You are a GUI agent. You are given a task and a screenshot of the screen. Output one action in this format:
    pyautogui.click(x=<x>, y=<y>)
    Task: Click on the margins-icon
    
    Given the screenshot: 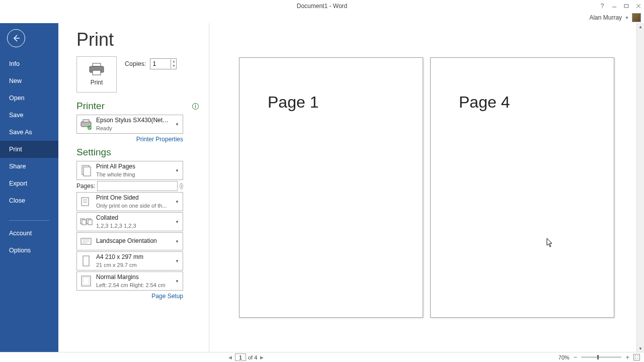 What is the action you would take?
    pyautogui.click(x=86, y=281)
    